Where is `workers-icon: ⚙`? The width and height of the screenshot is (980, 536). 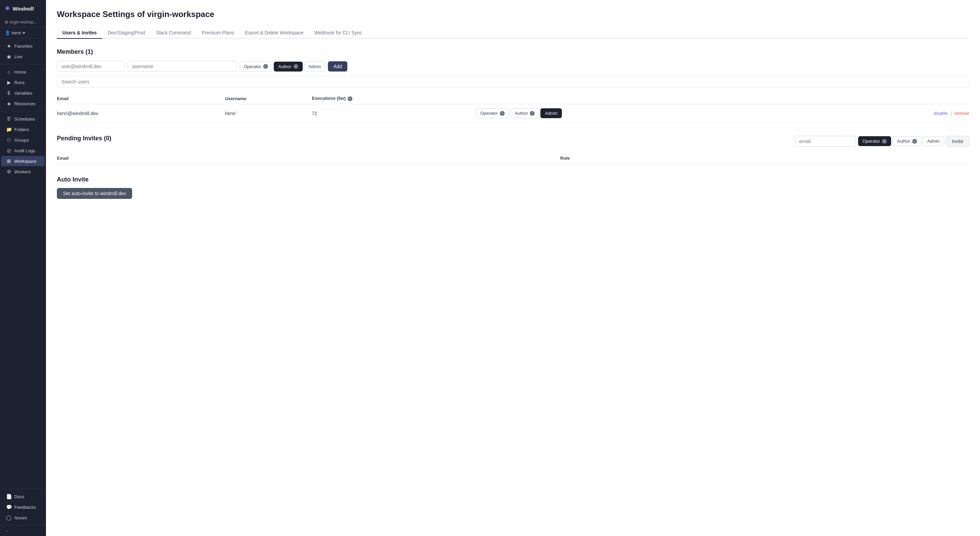 workers-icon: ⚙ is located at coordinates (9, 172).